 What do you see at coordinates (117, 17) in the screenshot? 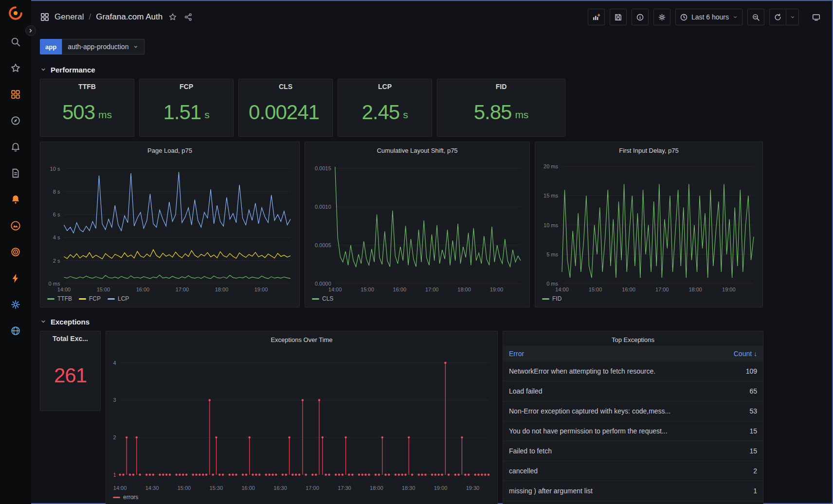
I see `breadcrumb: General / Grafana.com Auth` at bounding box center [117, 17].